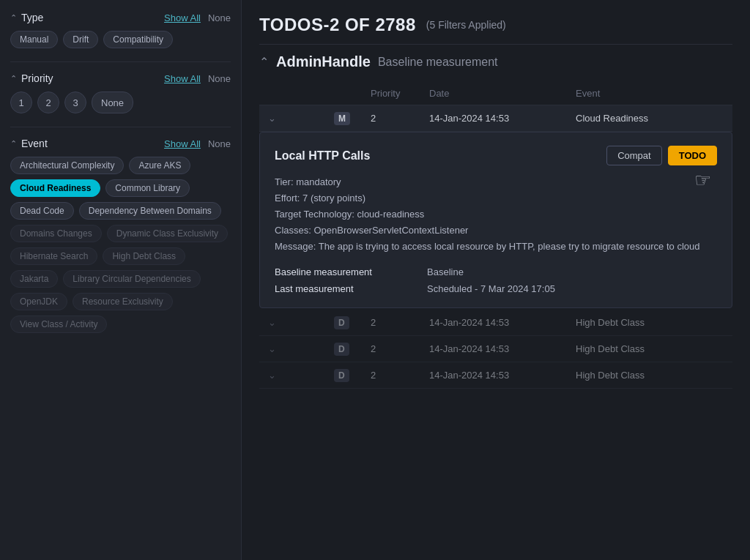  I want to click on pill-resource-exclusivity: Resource Exclusivity, so click(123, 302).